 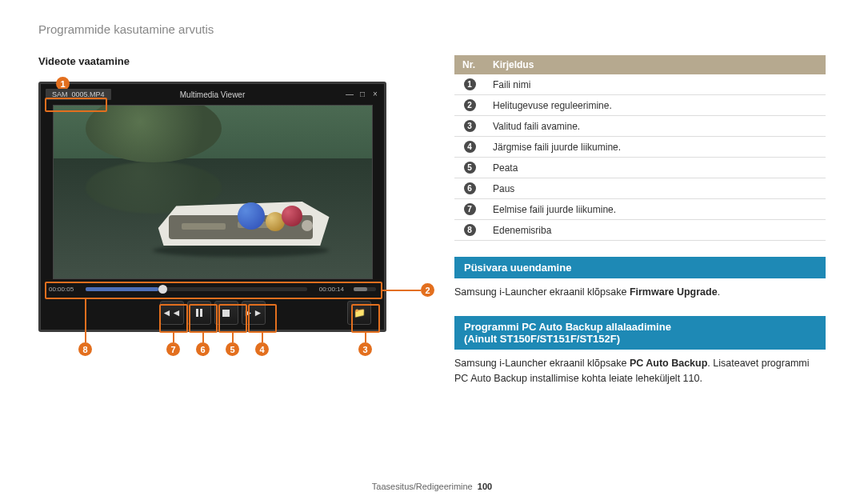 I want to click on callout-4: 4, so click(x=262, y=349).